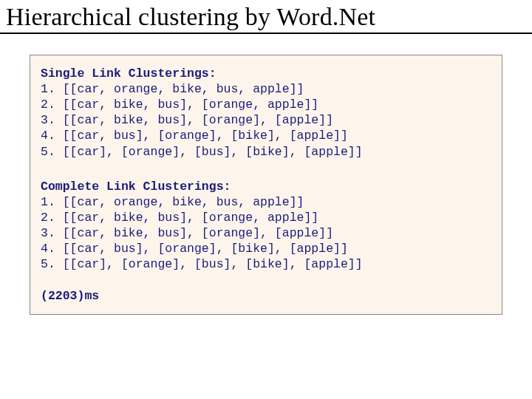 The image size is (532, 399). I want to click on section-heading-single: Single Link Clusterings:, so click(266, 74).